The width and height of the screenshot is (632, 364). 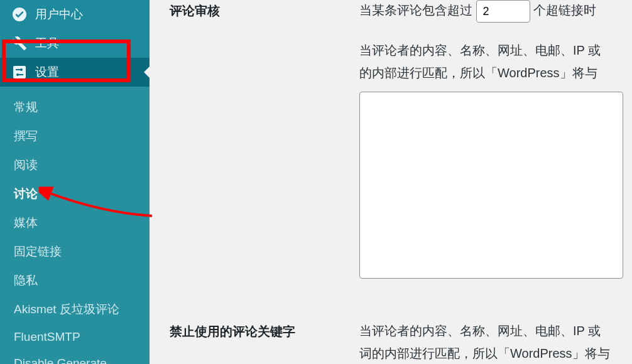 What do you see at coordinates (496, 343) in the screenshot?
I see `disallowed-keys-field: 当评论者的内容、名称、网址、电邮、IP 或 词的内部进行匹配，所以「WordPr…` at bounding box center [496, 343].